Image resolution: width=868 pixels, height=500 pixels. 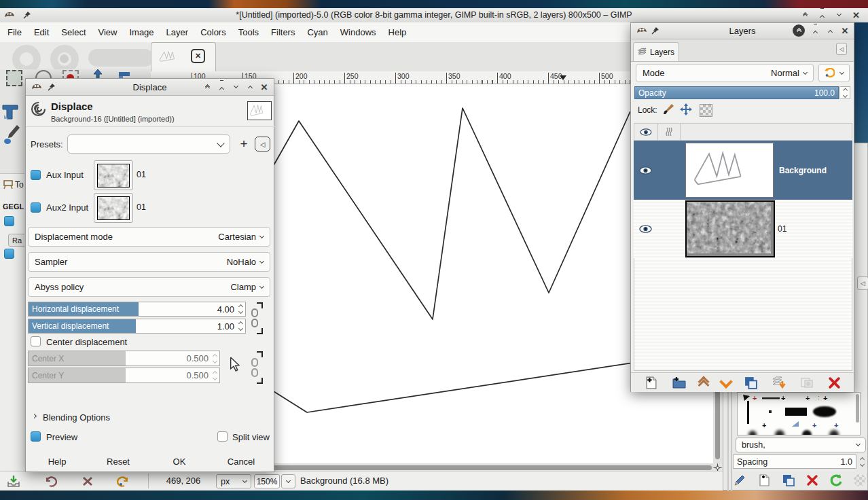 I want to click on center-y-slider: Center Y 0.500, so click(x=124, y=375).